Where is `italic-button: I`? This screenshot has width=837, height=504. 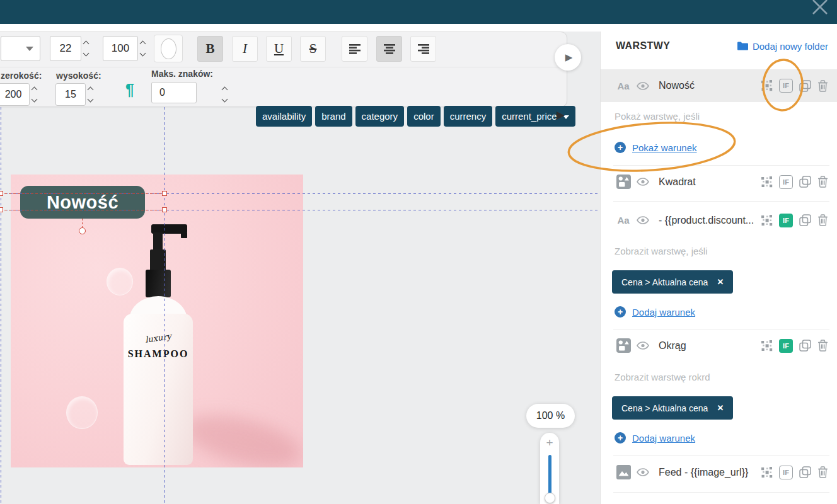
italic-button: I is located at coordinates (245, 49).